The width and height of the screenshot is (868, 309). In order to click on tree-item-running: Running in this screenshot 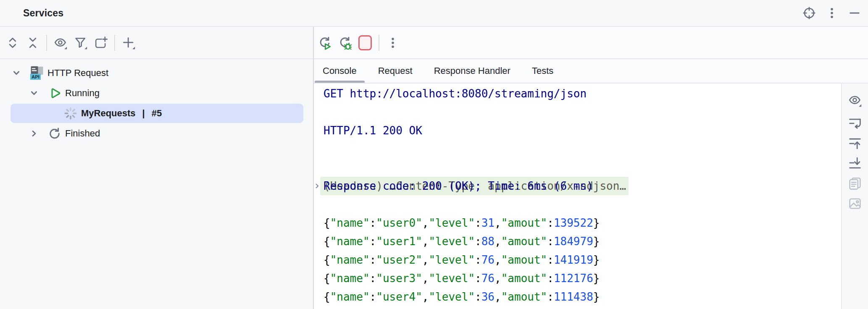, I will do `click(156, 93)`.